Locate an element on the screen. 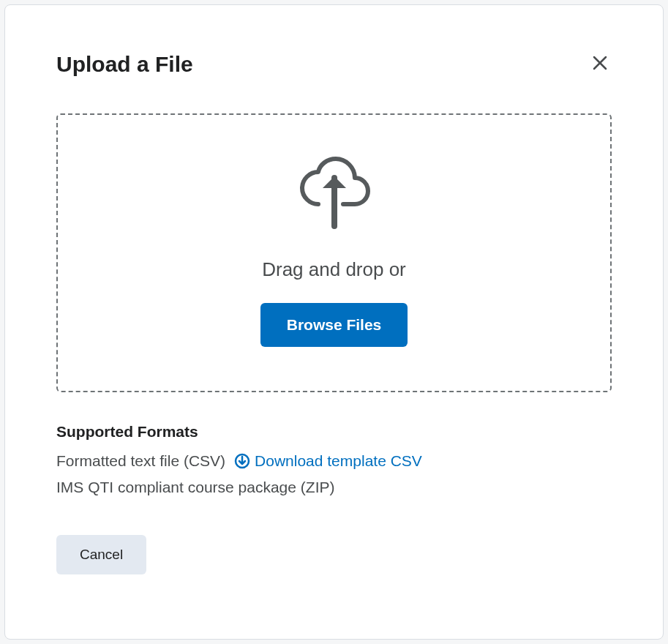  browse-files-button: Browse Files is located at coordinates (334, 325).